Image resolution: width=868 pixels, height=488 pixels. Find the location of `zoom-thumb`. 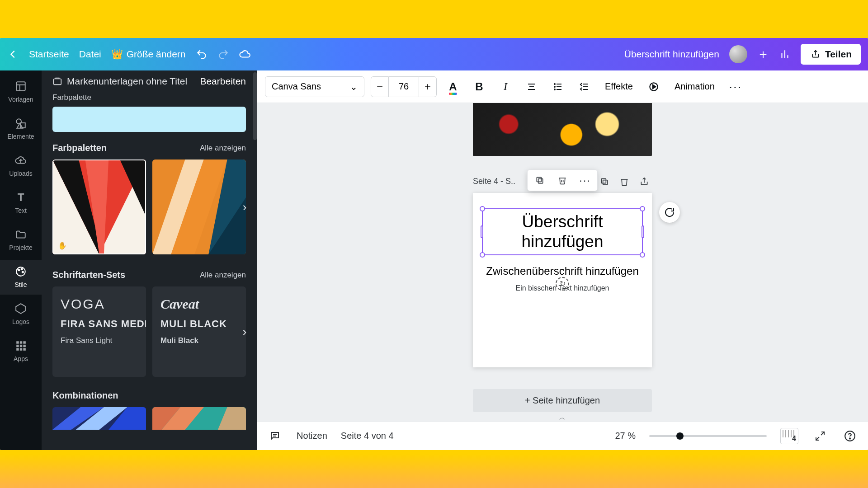

zoom-thumb is located at coordinates (680, 436).